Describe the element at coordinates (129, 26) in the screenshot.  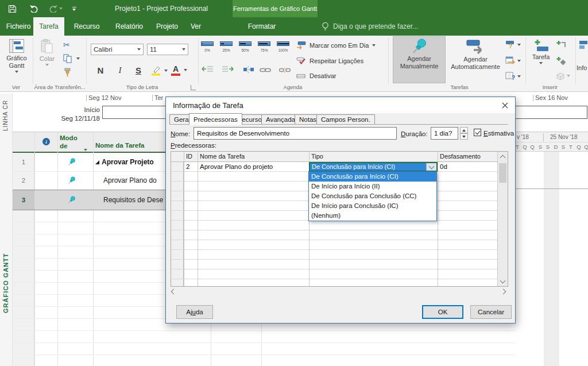
I see `tab-relatorio: Relatório` at that location.